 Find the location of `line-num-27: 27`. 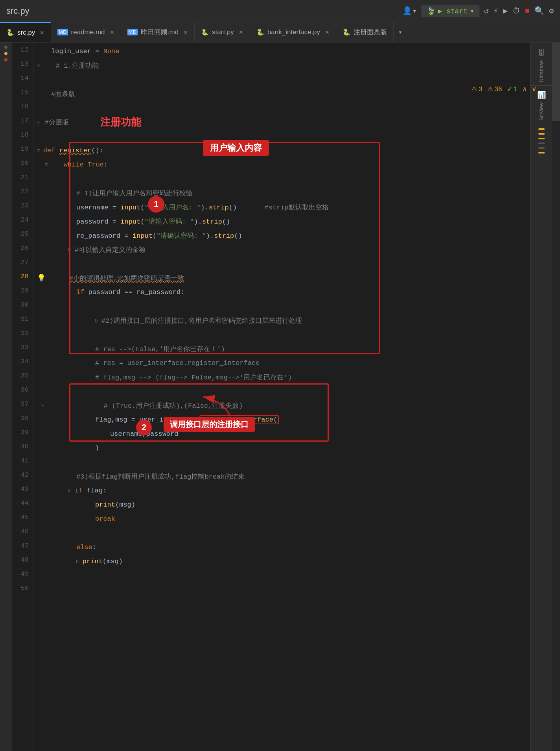

line-num-27: 27 is located at coordinates (23, 262).